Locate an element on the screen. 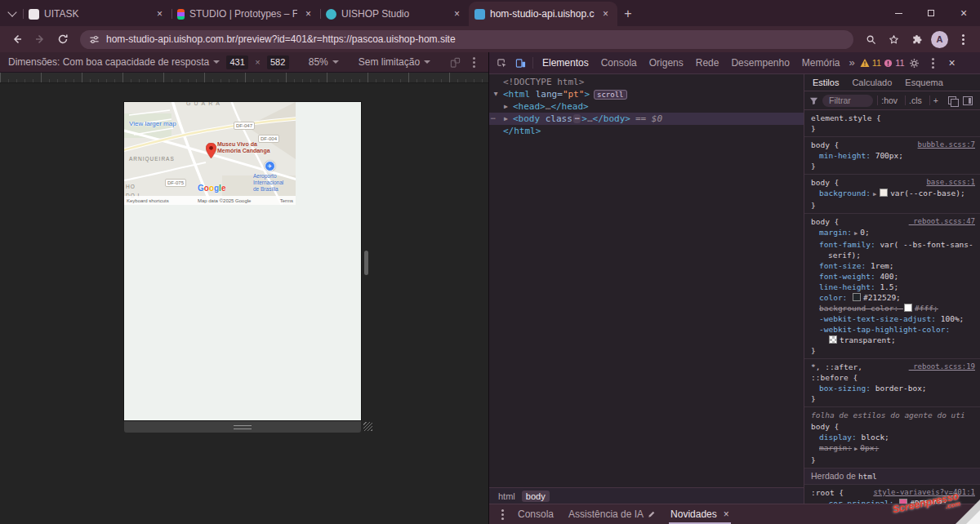 The image size is (980, 524). tab-sources: Origens is located at coordinates (666, 63).